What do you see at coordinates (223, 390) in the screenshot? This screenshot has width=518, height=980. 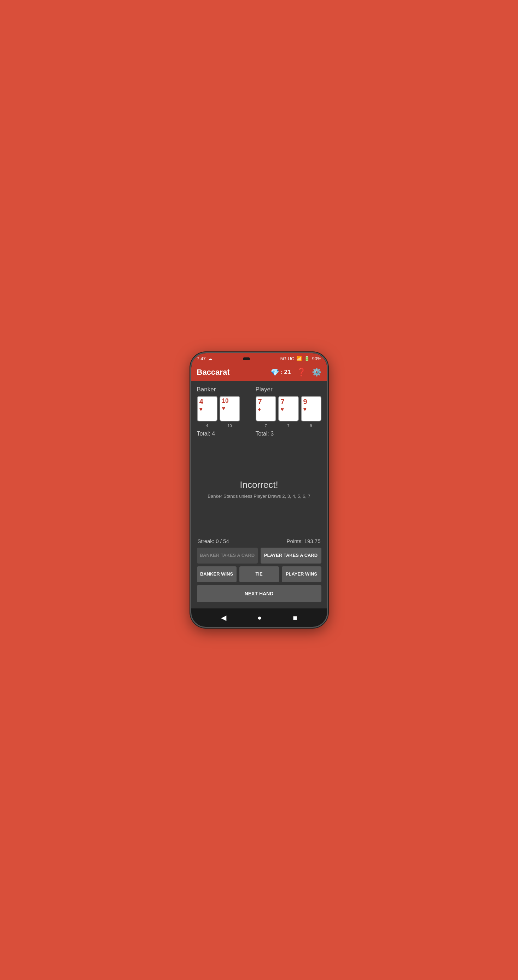 I see `banker-label: Banker` at bounding box center [223, 390].